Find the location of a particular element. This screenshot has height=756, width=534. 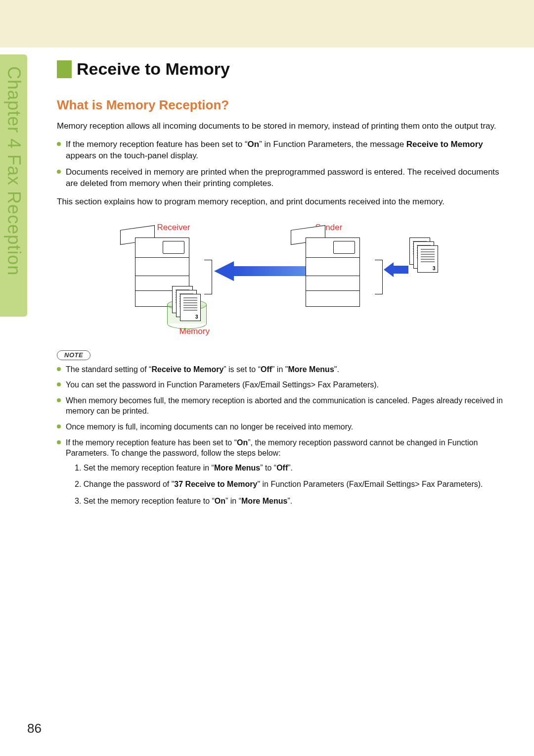

step-item: 3. Set the memory reception feature to “… is located at coordinates (290, 501).